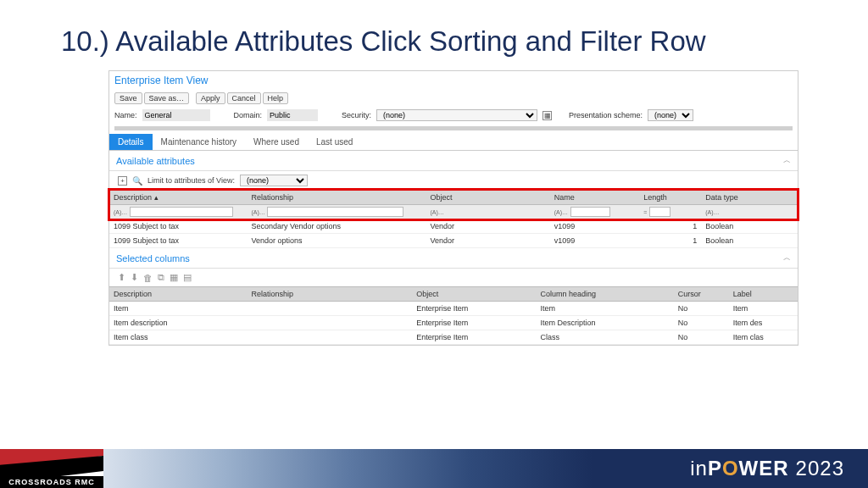  Describe the element at coordinates (591, 212) in the screenshot. I see `filter-name` at that location.